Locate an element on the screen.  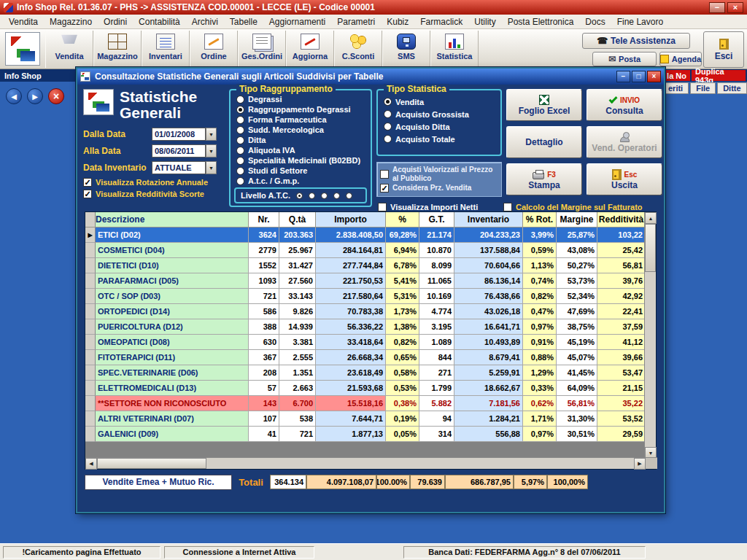
column-header-inventario: Inventario is located at coordinates (489, 220).